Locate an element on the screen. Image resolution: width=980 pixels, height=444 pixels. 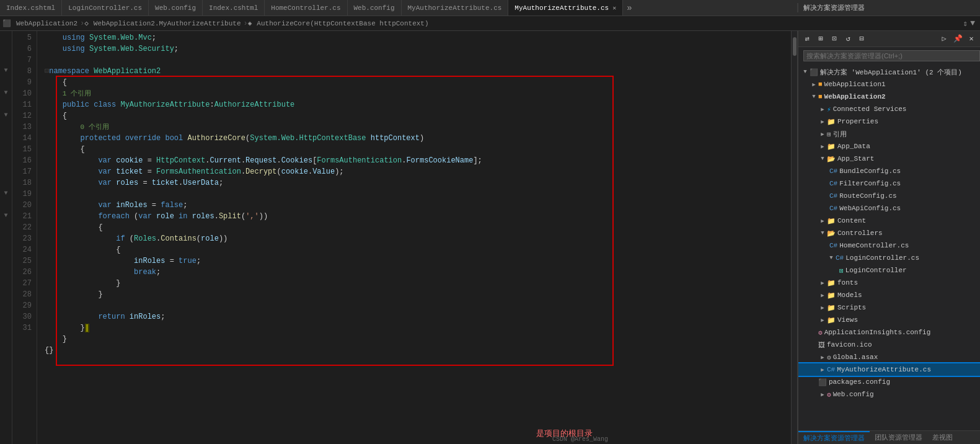
vertical-scrollbar is located at coordinates (794, 238).